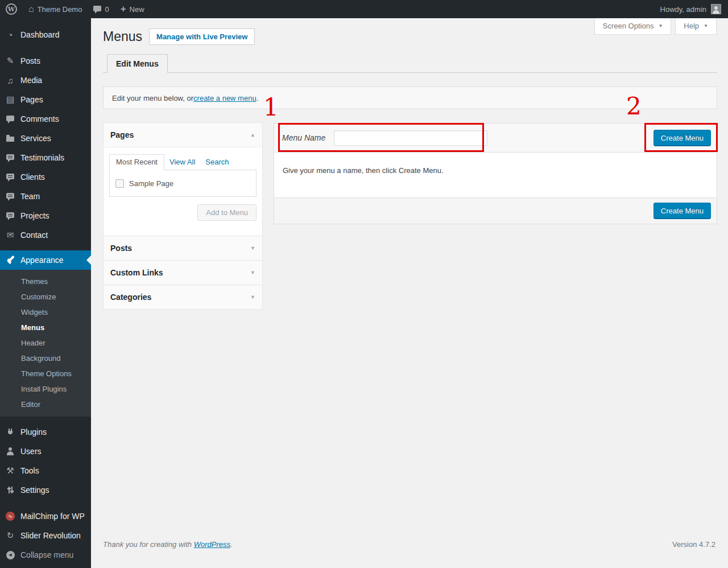 The image size is (728, 568). Describe the element at coordinates (46, 80) in the screenshot. I see `sidebar-item-media: ♫ Media` at that location.